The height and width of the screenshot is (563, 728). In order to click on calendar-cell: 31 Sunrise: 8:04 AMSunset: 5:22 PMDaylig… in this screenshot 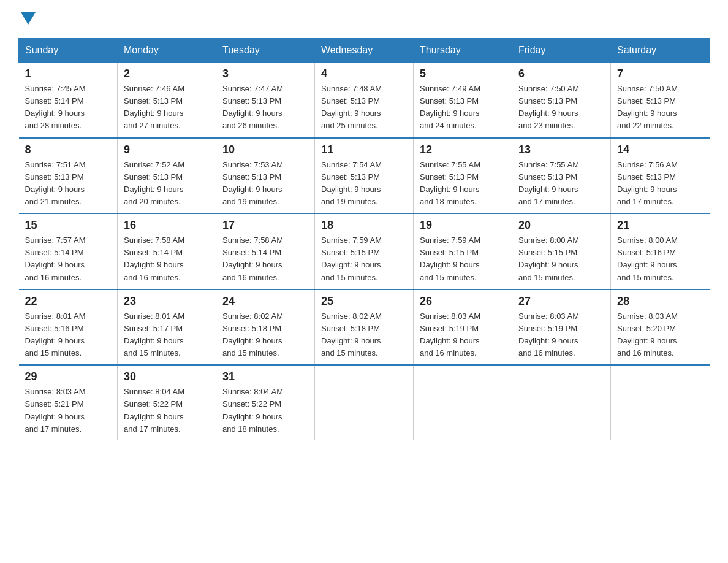, I will do `click(266, 402)`.